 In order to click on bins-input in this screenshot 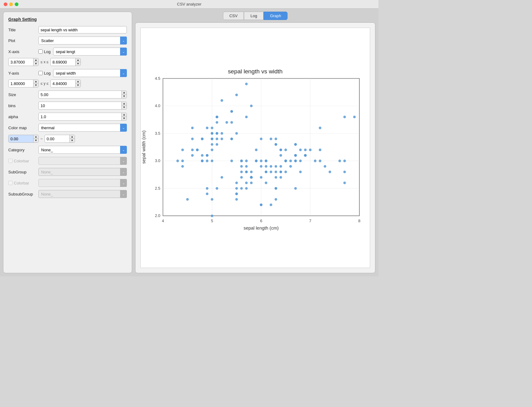, I will do `click(80, 106)`.